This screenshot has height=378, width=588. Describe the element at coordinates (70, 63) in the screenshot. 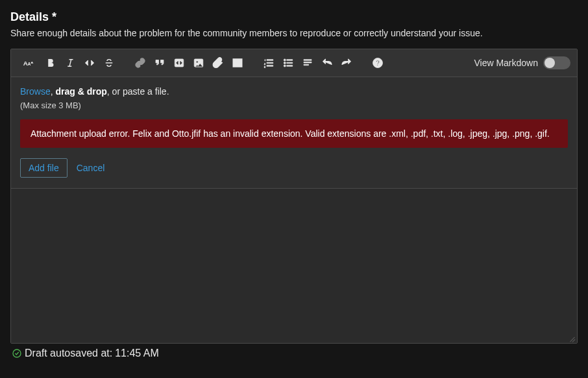

I see `italic-icon` at that location.